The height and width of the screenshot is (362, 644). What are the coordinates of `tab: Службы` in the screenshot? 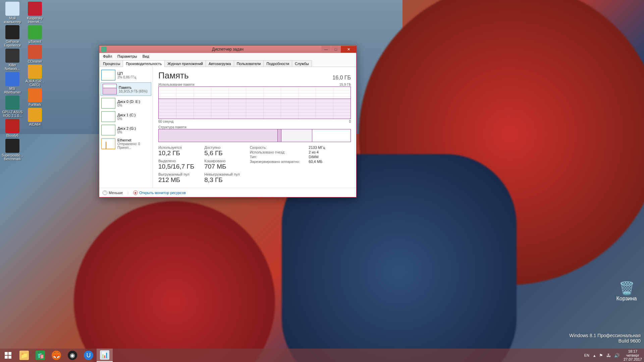 It's located at (302, 64).